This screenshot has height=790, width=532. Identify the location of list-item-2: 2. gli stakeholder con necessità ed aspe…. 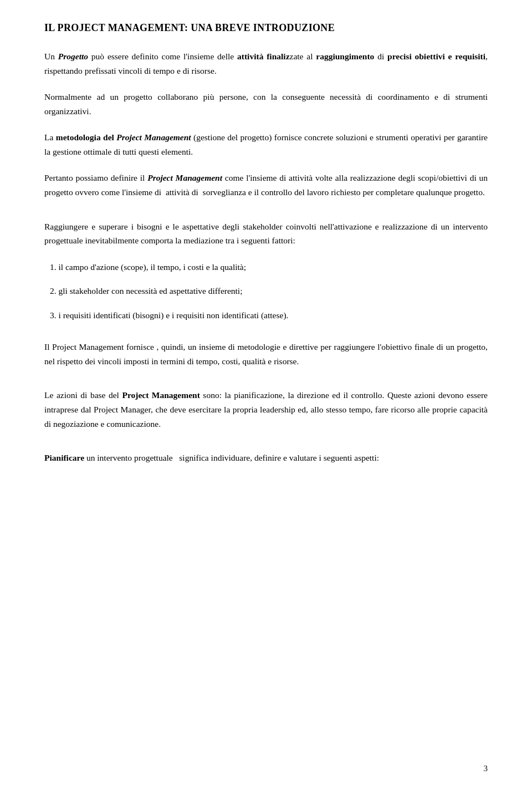
(266, 291).